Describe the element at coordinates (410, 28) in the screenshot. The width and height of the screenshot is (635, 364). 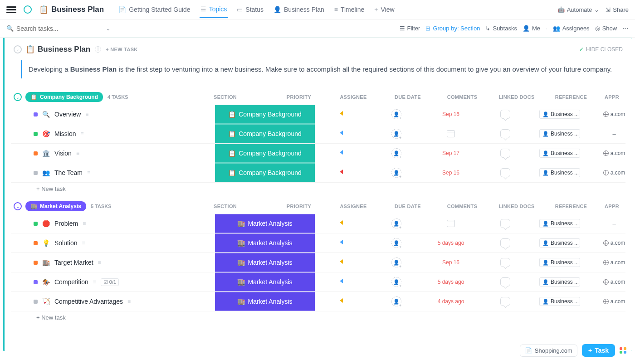
I see `filter-button: ☰Filter` at that location.